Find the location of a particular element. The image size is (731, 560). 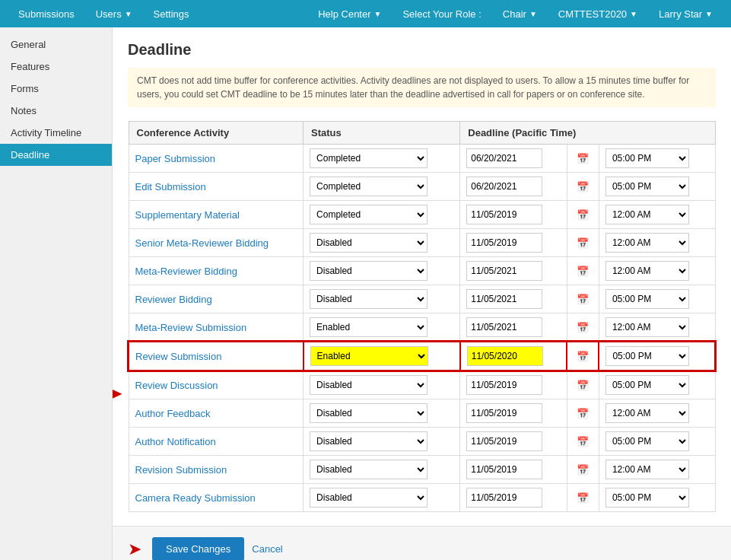

activity-name: Senior Meta-Reviewer Bidding is located at coordinates (202, 243).